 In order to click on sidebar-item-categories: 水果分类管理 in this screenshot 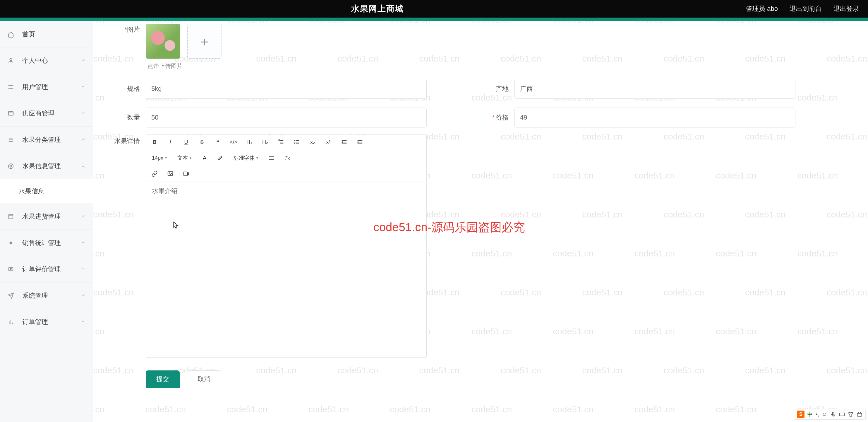, I will do `click(46, 140)`.